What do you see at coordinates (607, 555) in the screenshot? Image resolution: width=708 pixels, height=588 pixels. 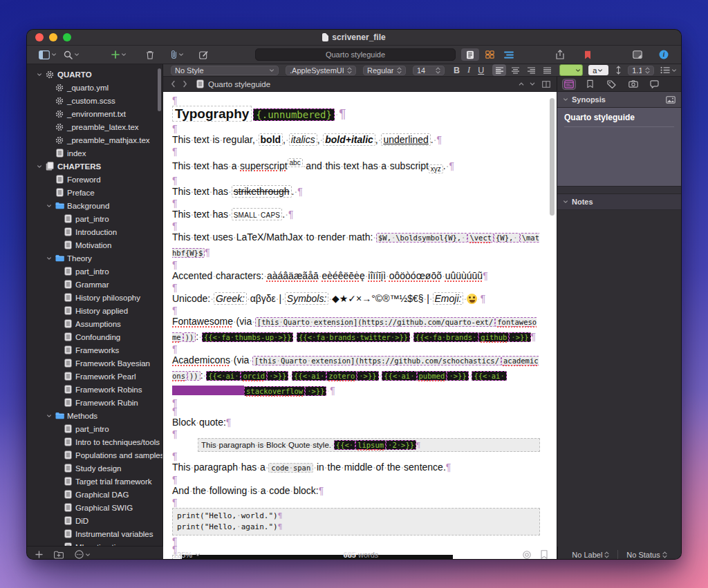 I see `up-down-arrows-icon` at bounding box center [607, 555].